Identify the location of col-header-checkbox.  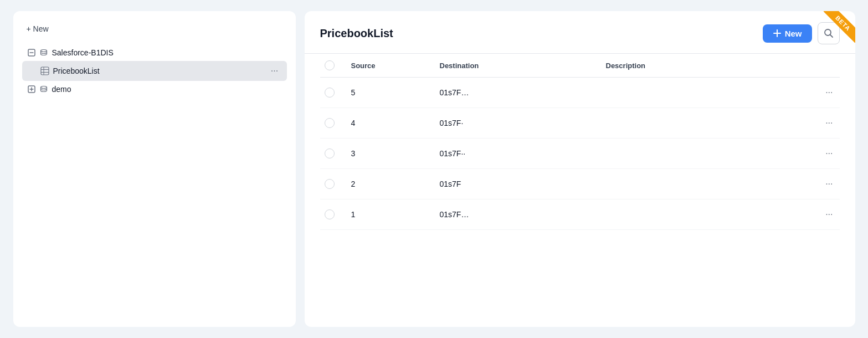
(333, 65).